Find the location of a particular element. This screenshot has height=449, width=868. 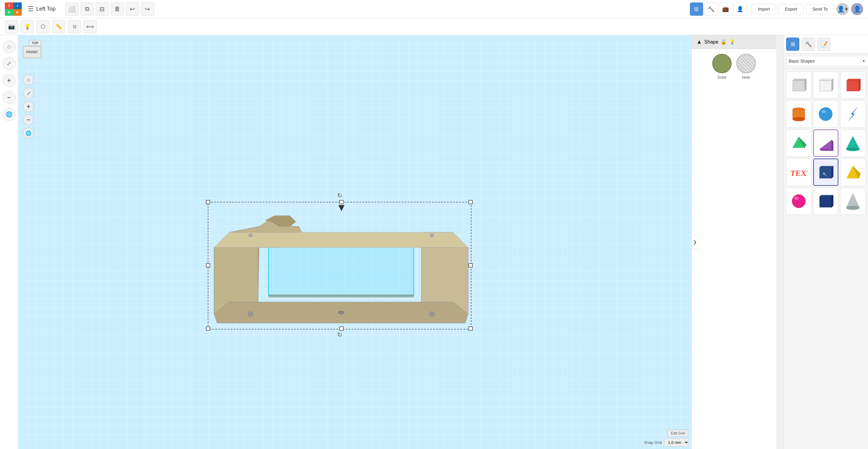

shapes-notes-button: 📝 is located at coordinates (824, 44).